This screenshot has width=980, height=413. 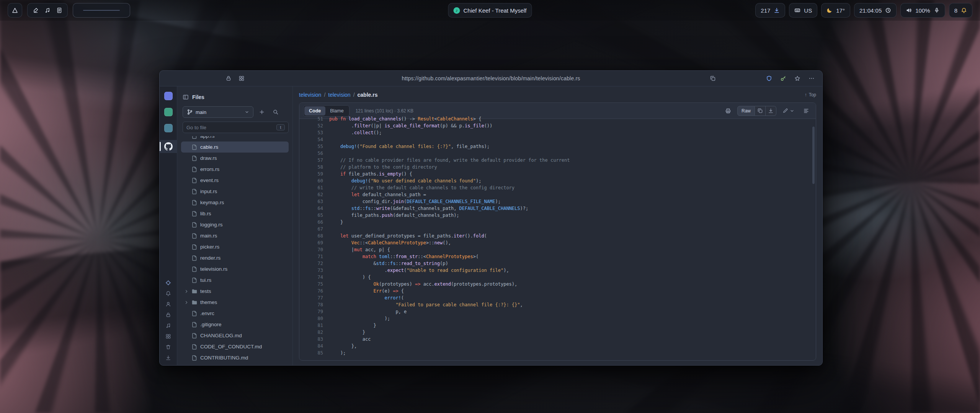 What do you see at coordinates (783, 78) in the screenshot?
I see `key-icon` at bounding box center [783, 78].